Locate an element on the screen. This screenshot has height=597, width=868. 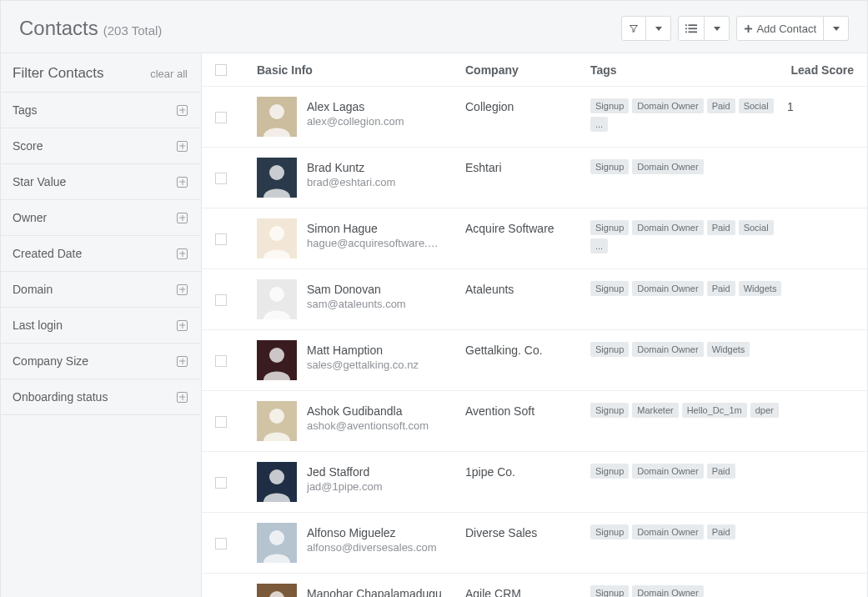
contact-name: Jed Stafford is located at coordinates (345, 472).